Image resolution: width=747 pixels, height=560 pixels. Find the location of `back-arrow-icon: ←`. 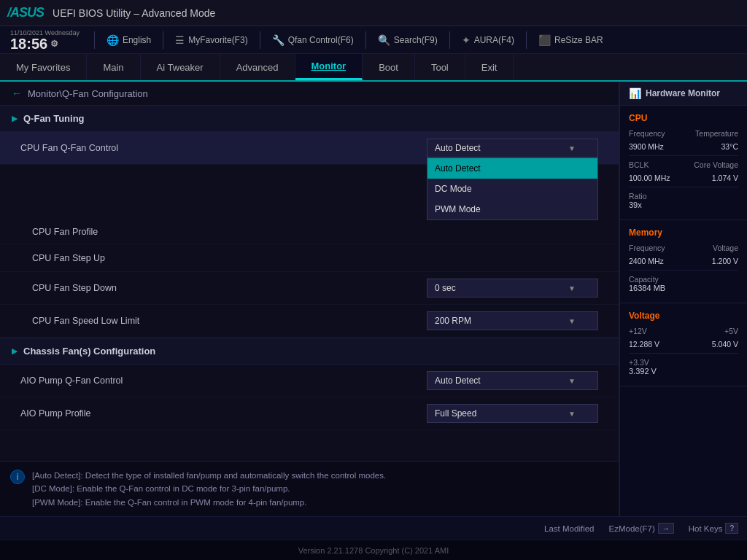

back-arrow-icon: ← is located at coordinates (17, 93).